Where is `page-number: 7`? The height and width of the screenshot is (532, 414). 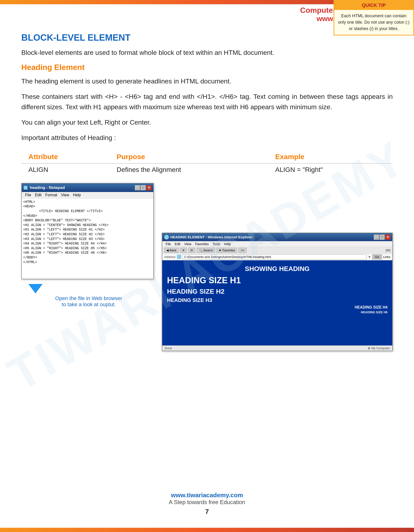 page-number: 7 is located at coordinates (207, 512).